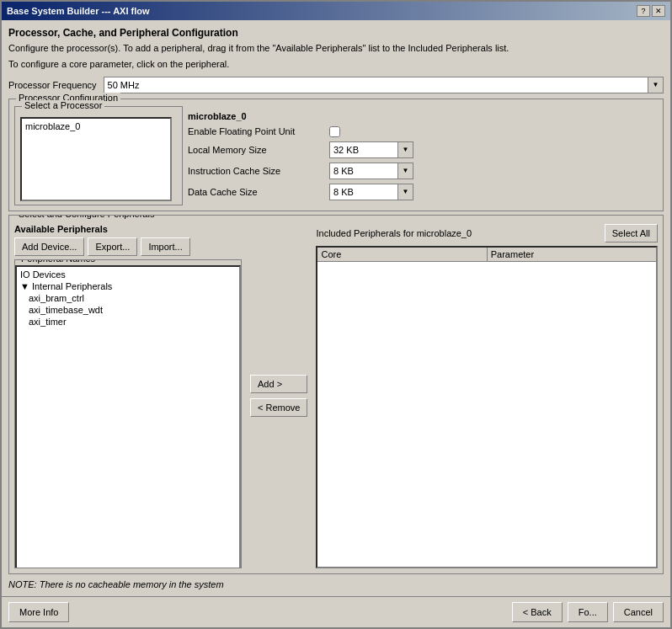  I want to click on description-line1: Configure the processor(s). To add a per…, so click(336, 49).